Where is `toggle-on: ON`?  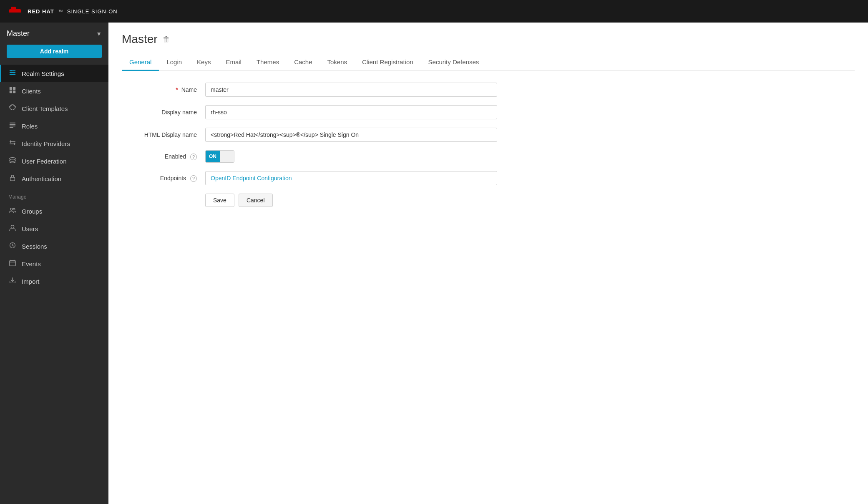
toggle-on: ON is located at coordinates (213, 156).